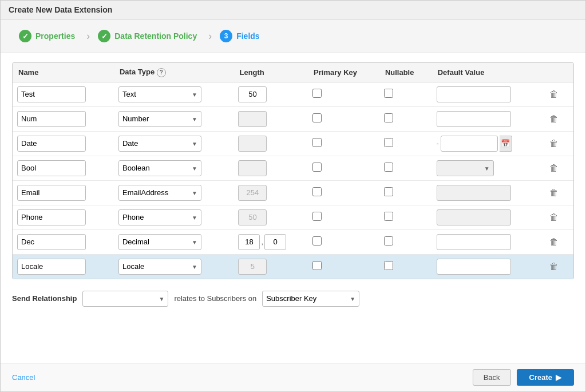 The width and height of the screenshot is (586, 392). What do you see at coordinates (241, 36) in the screenshot?
I see `step-fields: 3 Fields` at bounding box center [241, 36].